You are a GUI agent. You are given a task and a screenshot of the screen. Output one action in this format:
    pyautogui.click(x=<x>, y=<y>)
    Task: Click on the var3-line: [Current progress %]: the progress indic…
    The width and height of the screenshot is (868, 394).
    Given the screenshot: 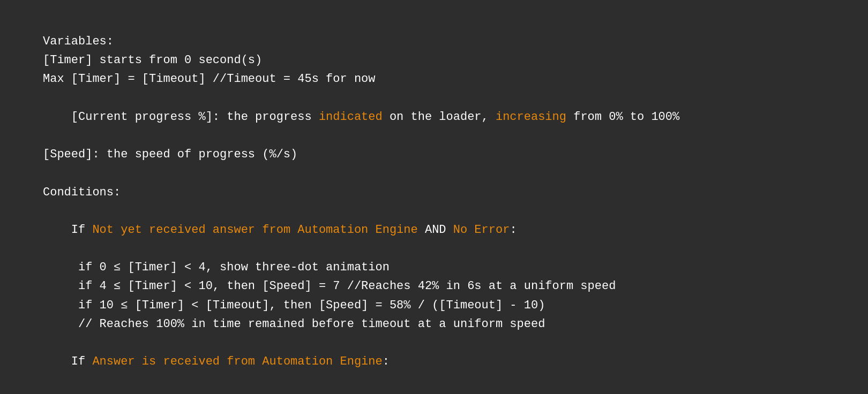 What is the action you would take?
    pyautogui.click(x=434, y=117)
    